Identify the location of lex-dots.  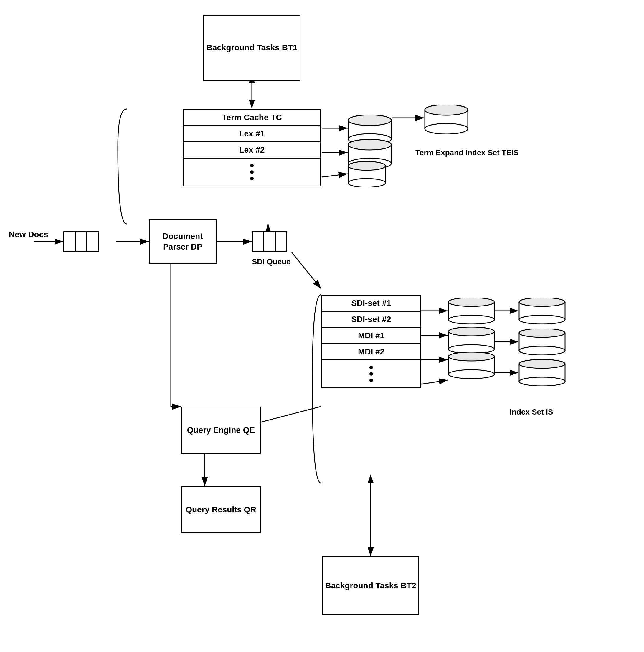
(252, 172).